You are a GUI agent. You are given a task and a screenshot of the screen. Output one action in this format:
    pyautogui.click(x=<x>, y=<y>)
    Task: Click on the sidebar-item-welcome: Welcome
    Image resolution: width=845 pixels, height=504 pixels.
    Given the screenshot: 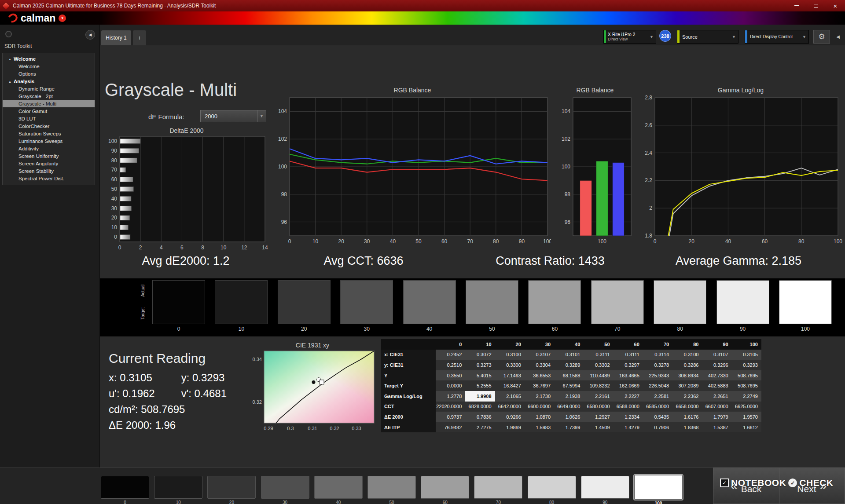 What is the action you would take?
    pyautogui.click(x=48, y=66)
    